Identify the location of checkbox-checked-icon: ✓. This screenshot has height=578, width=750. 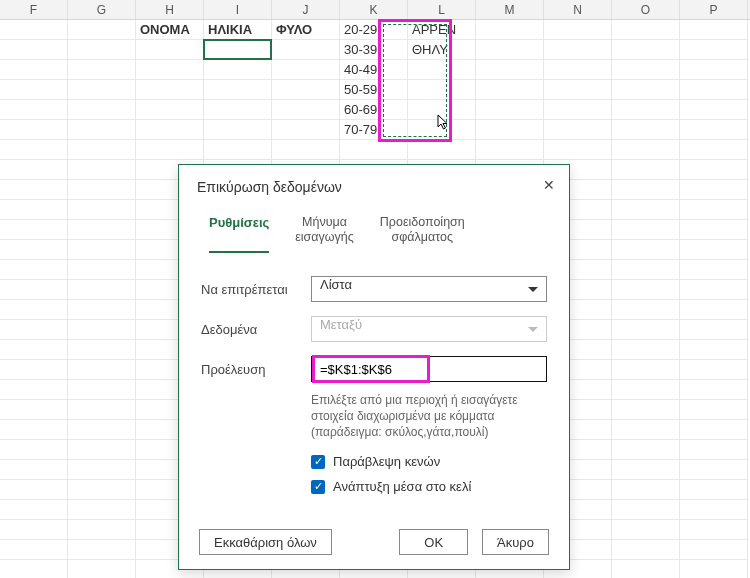
(318, 487).